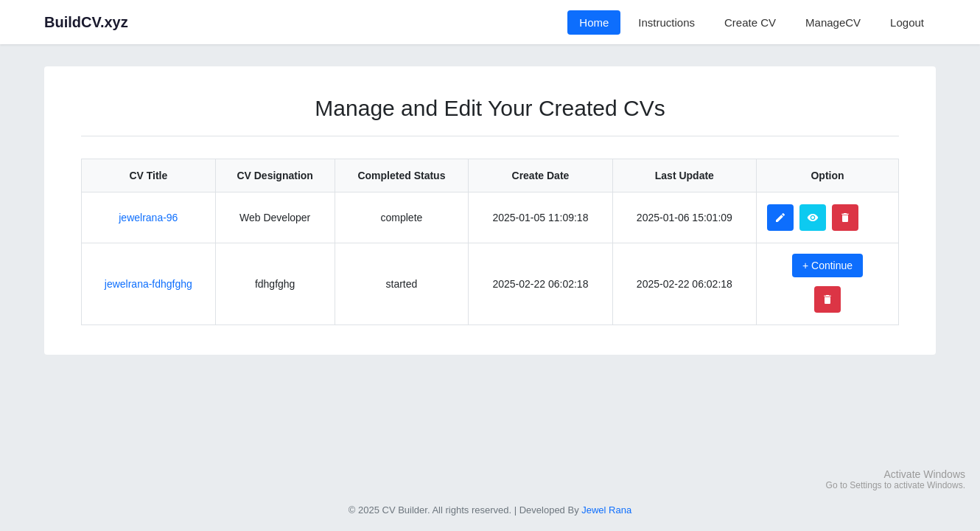 Image resolution: width=980 pixels, height=531 pixels. I want to click on nav-item-manage-cv: ManageCV, so click(833, 22).